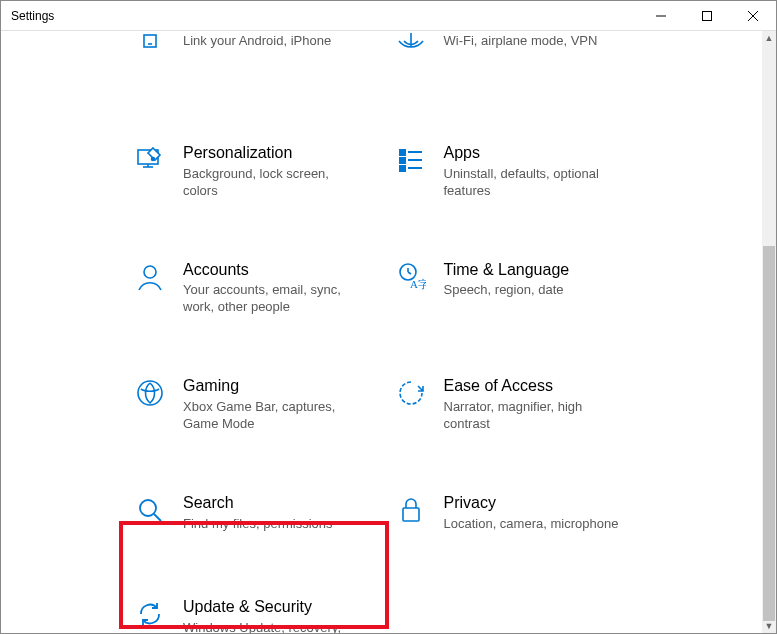 This screenshot has width=777, height=634. I want to click on category-subtitle: Find my files, permissions, so click(258, 524).